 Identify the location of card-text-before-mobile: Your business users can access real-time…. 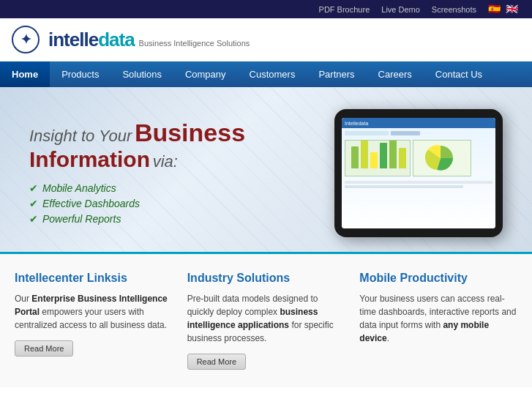
(438, 312).